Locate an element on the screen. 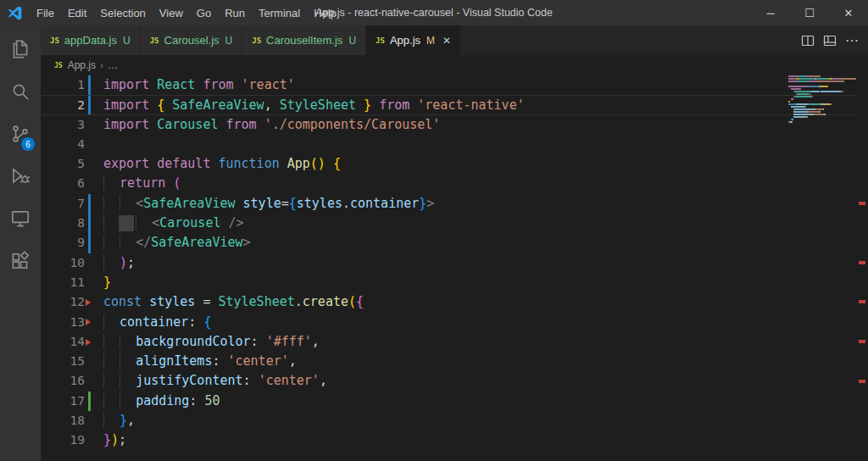 Image resolution: width=868 pixels, height=461 pixels. gutter: 6 is located at coordinates (72, 183).